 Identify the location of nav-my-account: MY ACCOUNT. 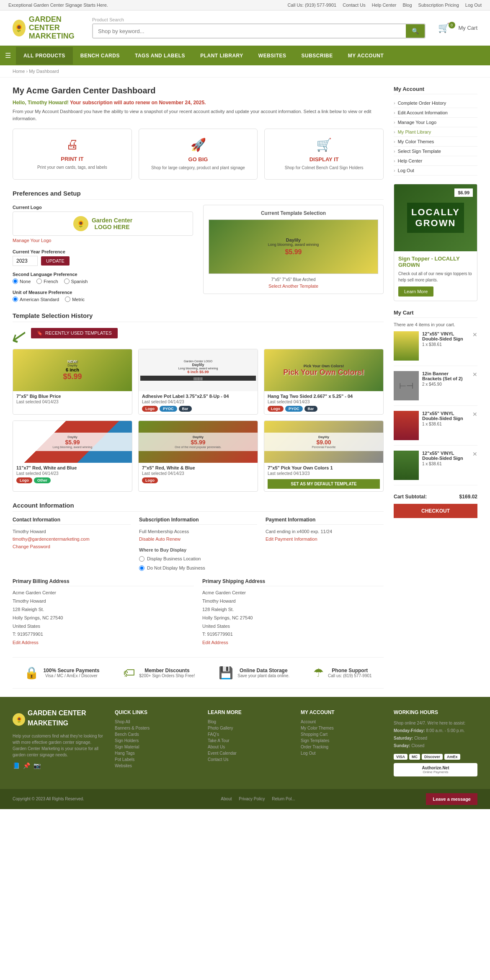
(366, 56).